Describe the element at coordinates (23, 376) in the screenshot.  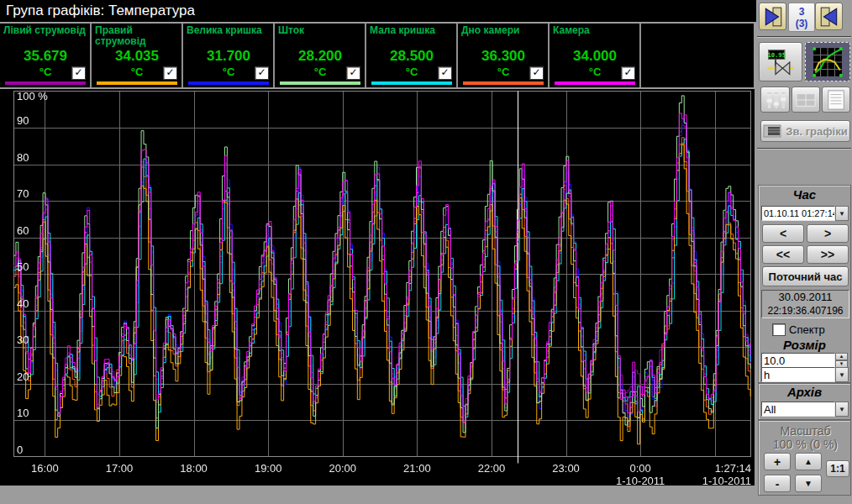
I see `y-tick-label: 20` at that location.